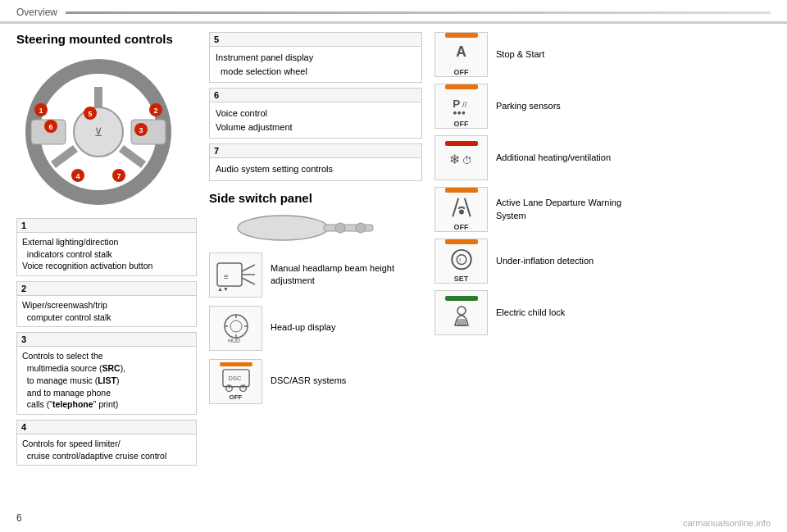 The width and height of the screenshot is (787, 532). I want to click on page-header: Overview, so click(394, 11).